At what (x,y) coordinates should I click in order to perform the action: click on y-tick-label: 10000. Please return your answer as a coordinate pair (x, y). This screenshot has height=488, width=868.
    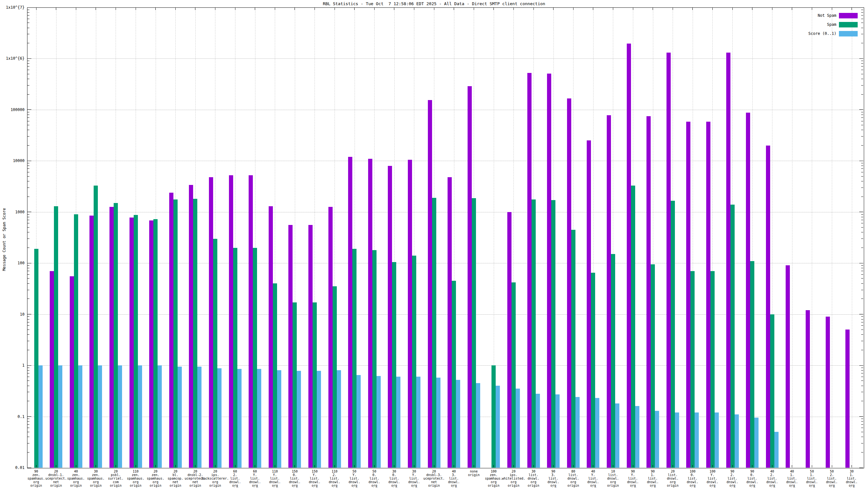
    Looking at the image, I should click on (13, 161).